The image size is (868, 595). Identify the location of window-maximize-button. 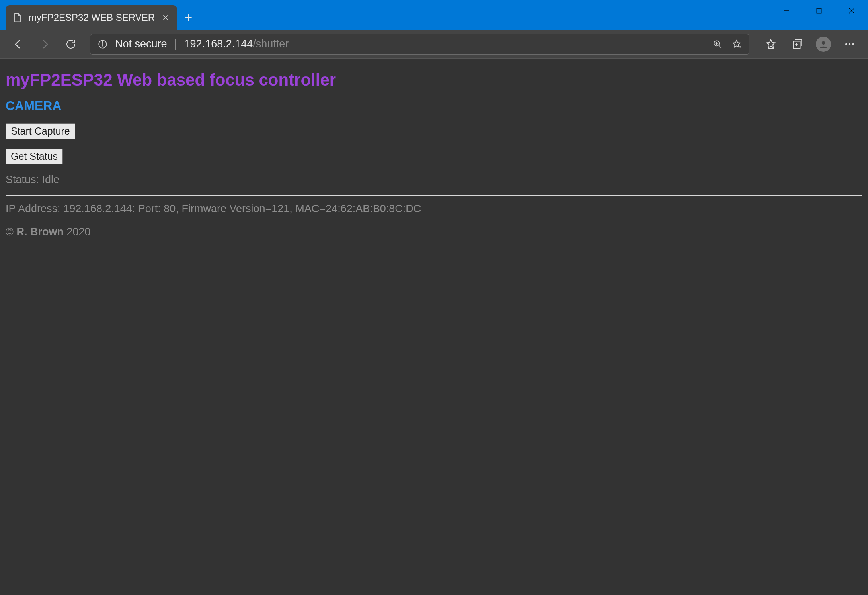
(819, 11).